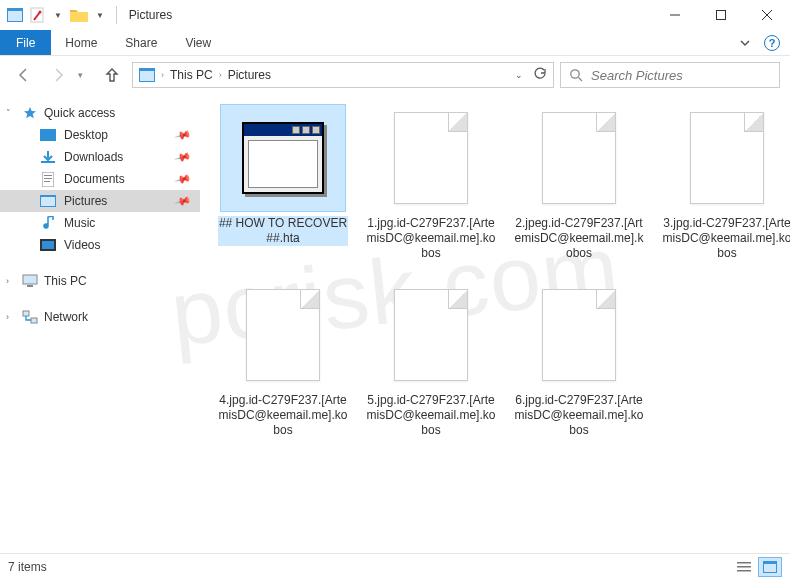 The width and height of the screenshot is (790, 581). I want to click on sidebar-item-documents: Documents 📌, so click(100, 179).